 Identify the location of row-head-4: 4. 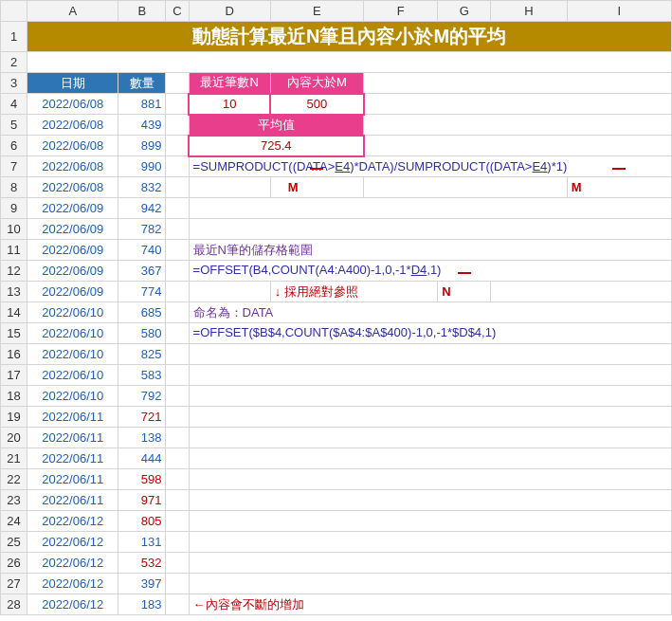
(14, 104).